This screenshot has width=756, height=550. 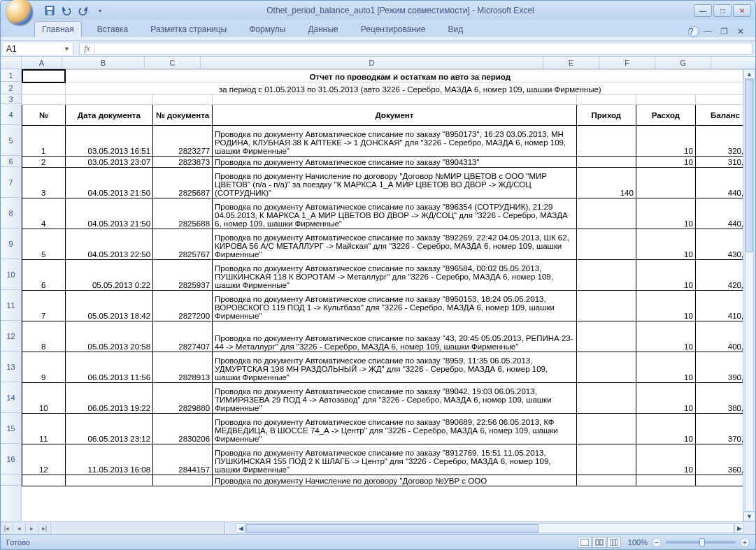 I want to click on row-header: 7, so click(x=11, y=182).